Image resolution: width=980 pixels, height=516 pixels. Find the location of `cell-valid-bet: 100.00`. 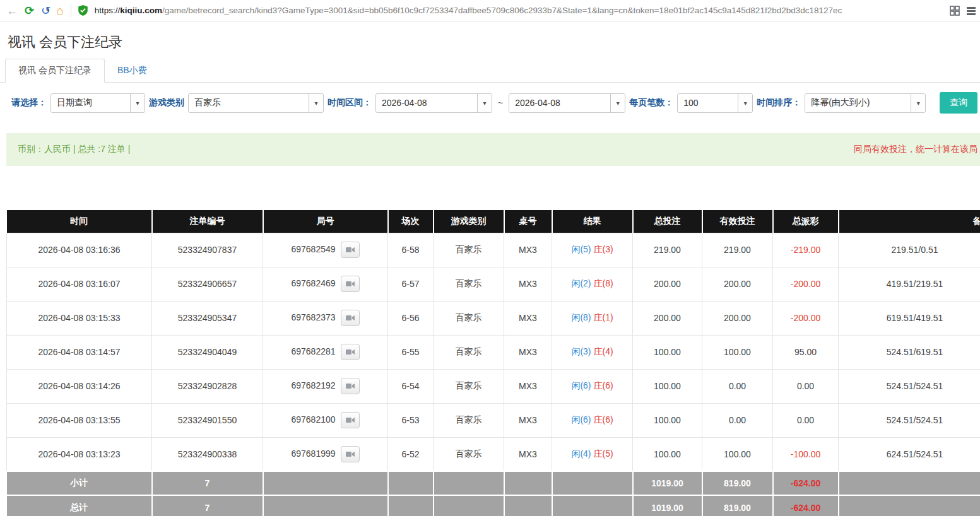

cell-valid-bet: 100.00 is located at coordinates (738, 454).